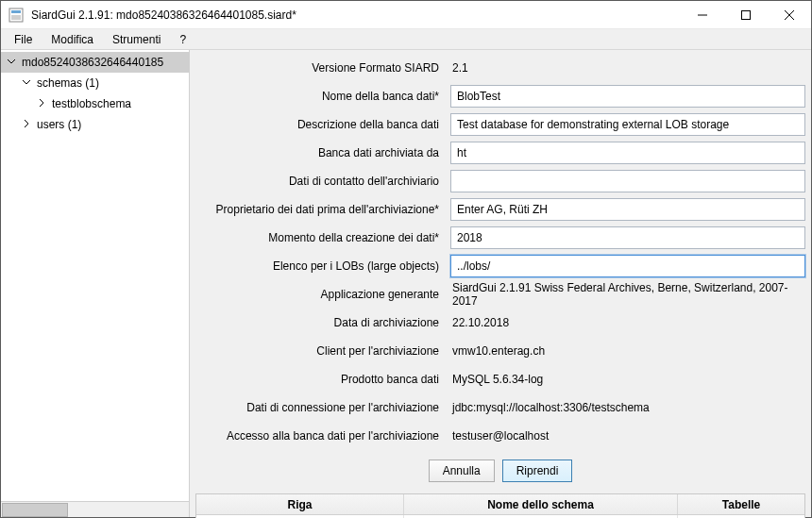 This screenshot has height=518, width=812. I want to click on window-controls, so click(746, 15).